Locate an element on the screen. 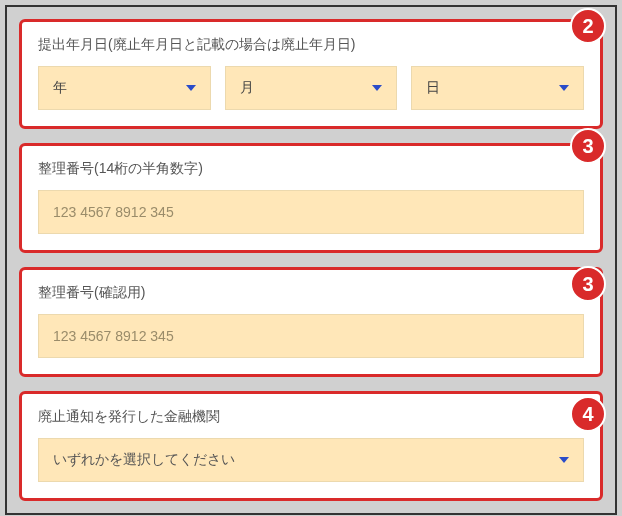  submission-date-label: 提出年月日(廃止年月日と記載の場合は廃止年月日) is located at coordinates (311, 45).